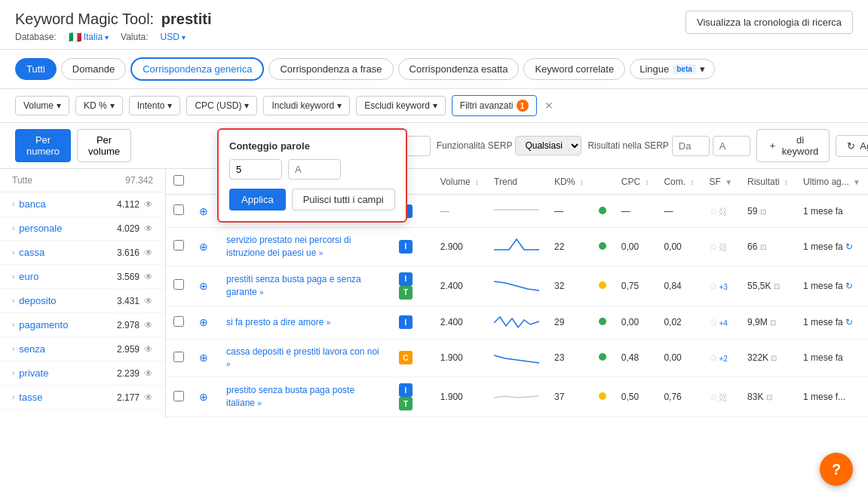 The height and width of the screenshot is (501, 868). I want to click on results-icon: ⊡, so click(777, 287).